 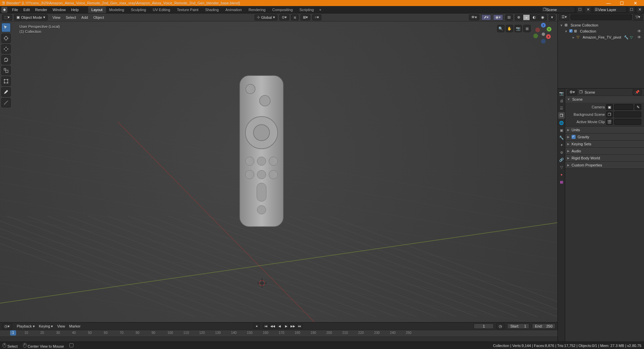 I want to click on viewlayer-delete-button: ✕, so click(x=640, y=10).